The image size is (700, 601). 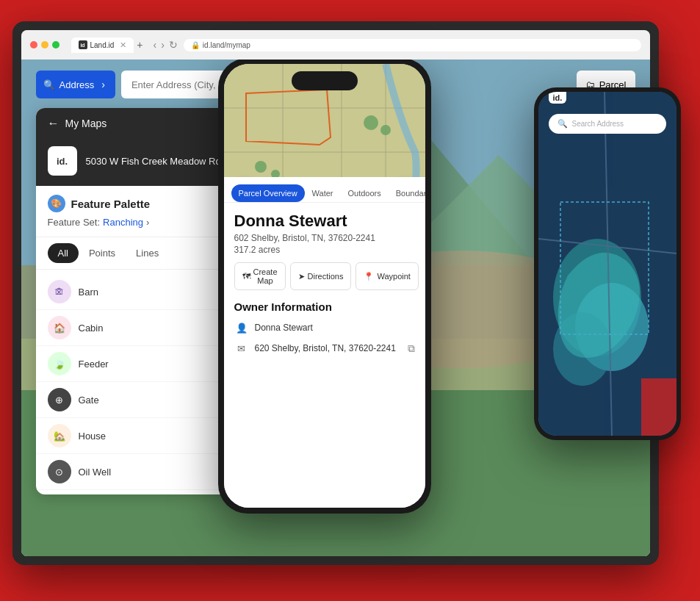 What do you see at coordinates (411, 348) in the screenshot?
I see `copy-address-button: ⧉` at bounding box center [411, 348].